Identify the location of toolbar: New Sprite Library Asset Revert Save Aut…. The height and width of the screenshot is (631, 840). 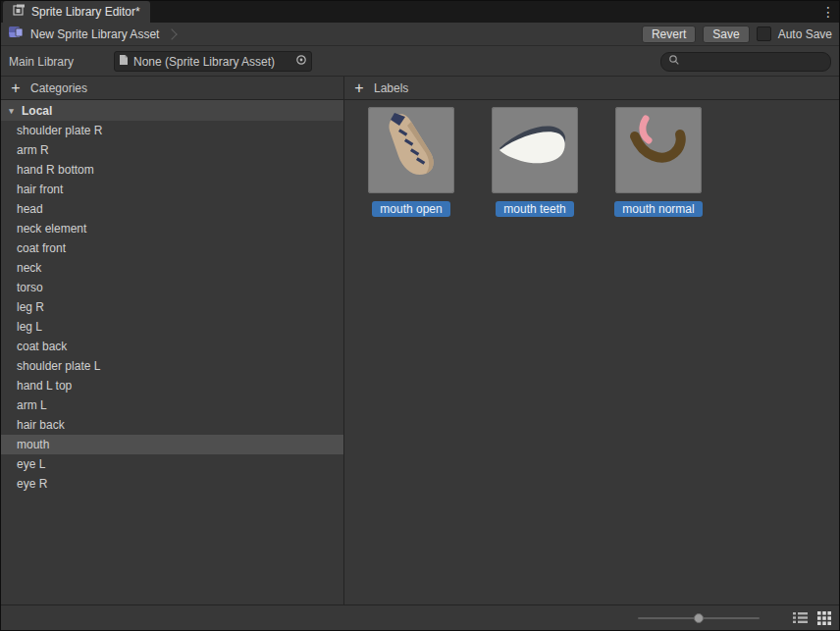
(420, 34).